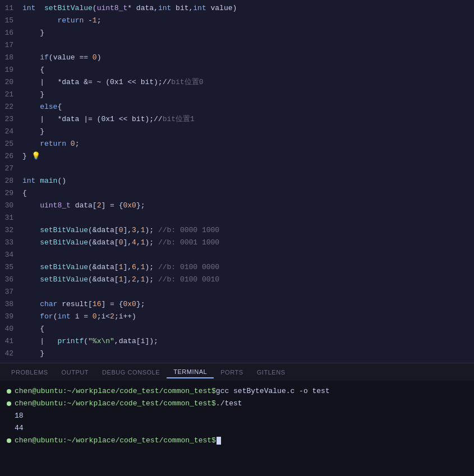  I want to click on code-line: 39 for(int i = 0;i<2;i++), so click(237, 317).